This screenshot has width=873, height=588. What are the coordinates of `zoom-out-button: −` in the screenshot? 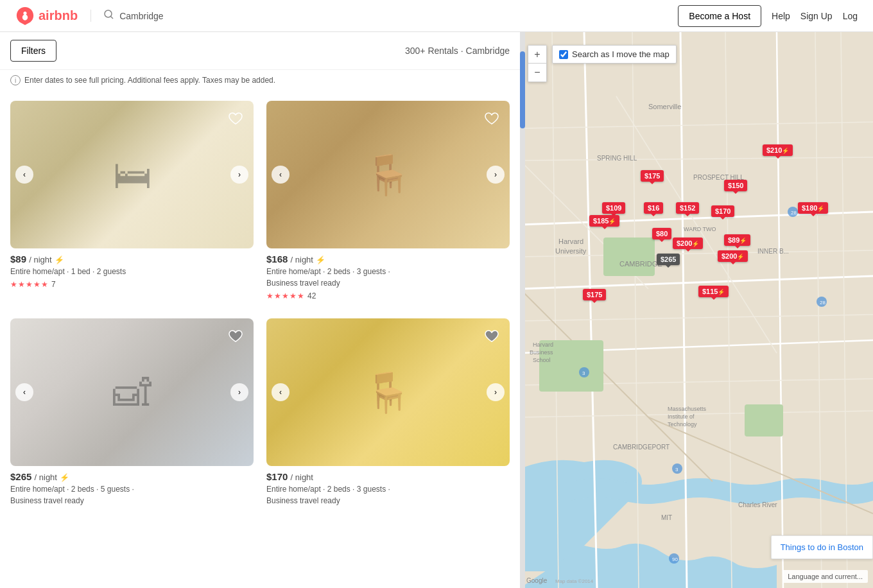 It's located at (537, 73).